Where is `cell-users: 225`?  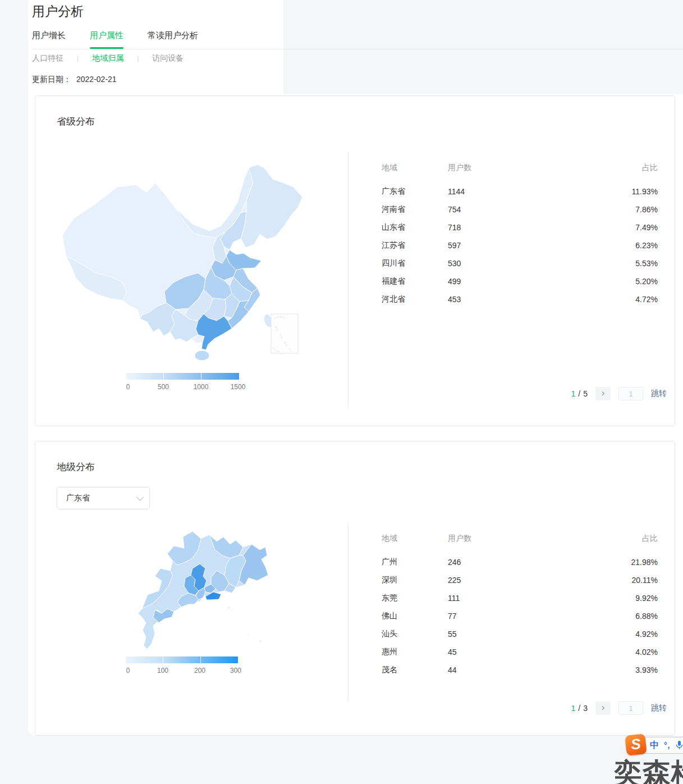 cell-users: 225 is located at coordinates (540, 580).